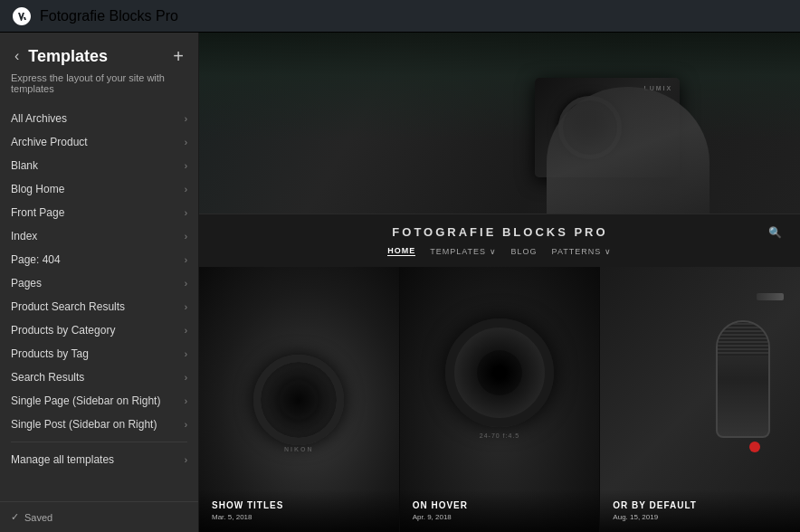 Image resolution: width=800 pixels, height=532 pixels. I want to click on nav-item: Product Search Results›, so click(100, 307).